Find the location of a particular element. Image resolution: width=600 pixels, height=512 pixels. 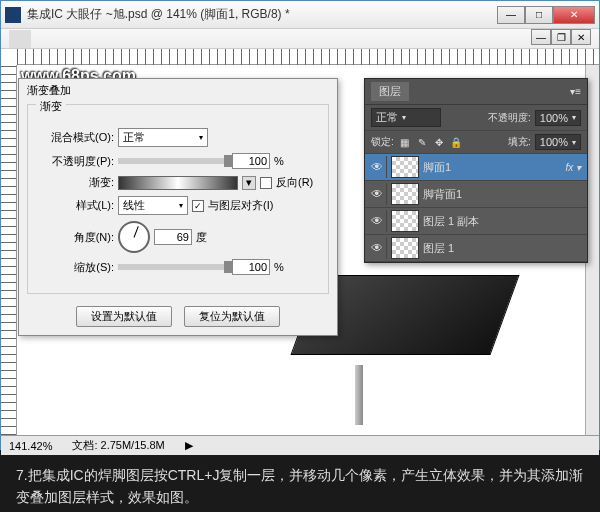

layer-name: 脚面1 is located at coordinates (494, 168).